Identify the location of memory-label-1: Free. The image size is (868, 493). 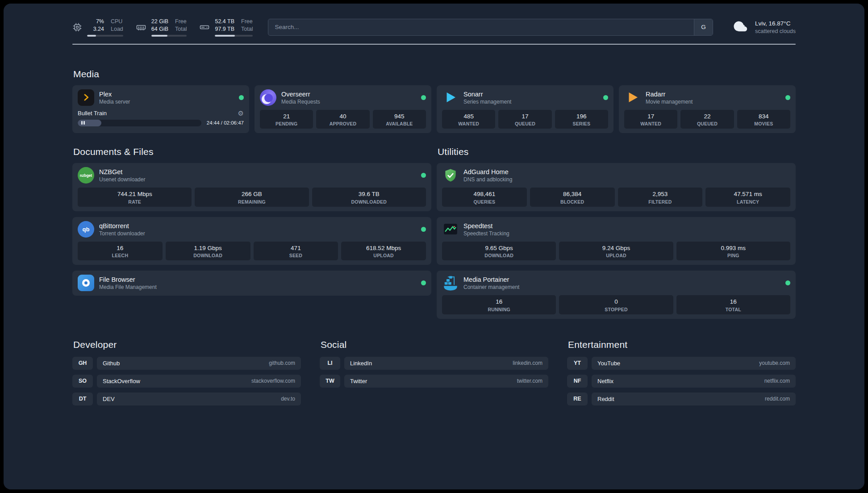
(181, 21).